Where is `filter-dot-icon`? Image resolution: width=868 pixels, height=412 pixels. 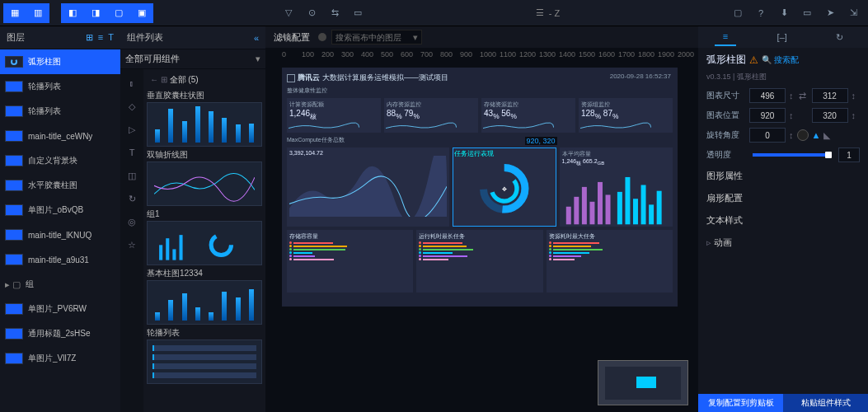 filter-dot-icon is located at coordinates (322, 37).